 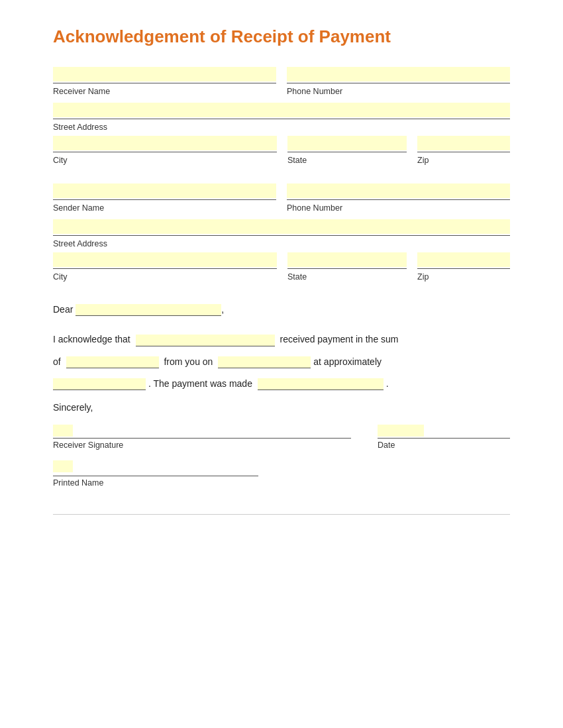 I want to click on receiver-name-input, so click(x=164, y=74).